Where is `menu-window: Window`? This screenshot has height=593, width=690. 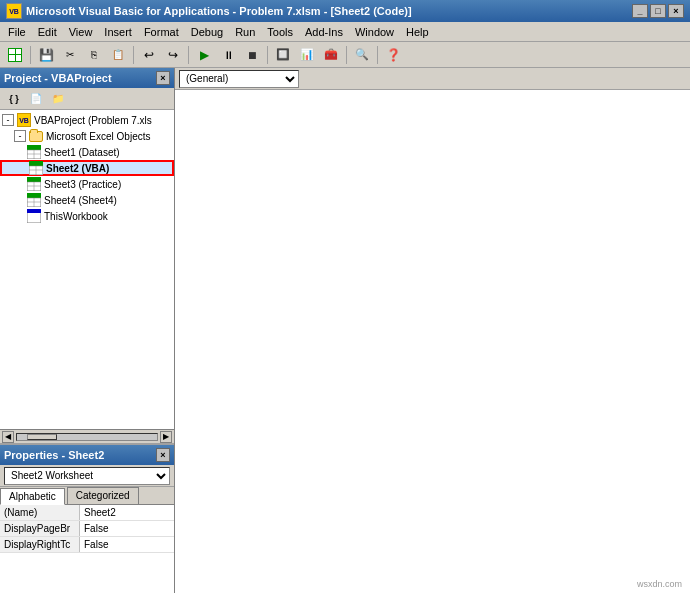 menu-window: Window is located at coordinates (374, 32).